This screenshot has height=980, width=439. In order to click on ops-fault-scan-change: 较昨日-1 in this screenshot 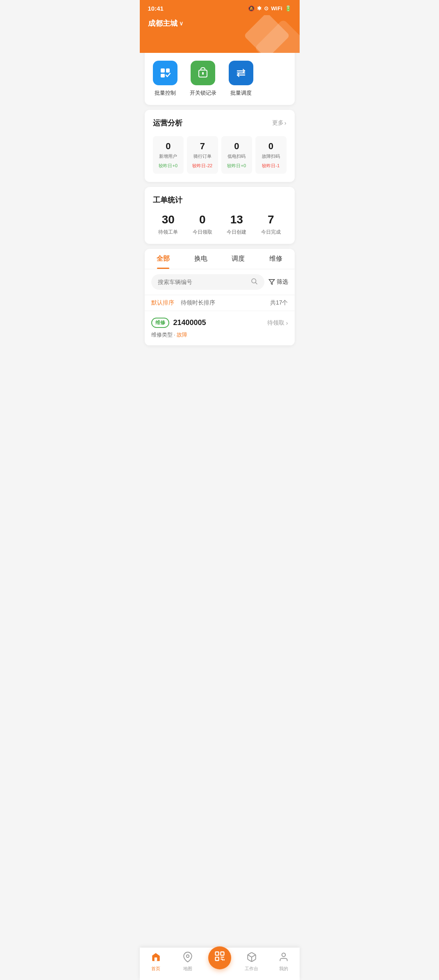, I will do `click(271, 166)`.